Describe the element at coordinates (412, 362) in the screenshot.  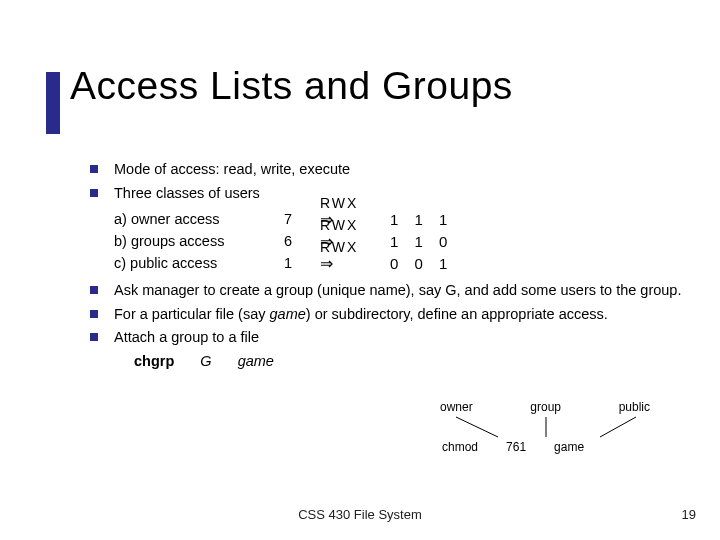
I see `chgrp-command: chgrp G game` at that location.